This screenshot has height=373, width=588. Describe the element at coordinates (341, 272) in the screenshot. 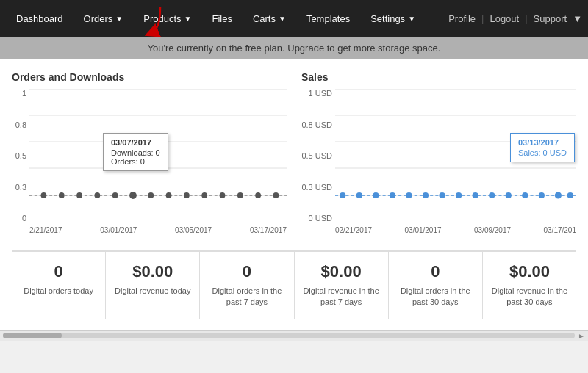

I see `stat-value-3: $0.00` at that location.